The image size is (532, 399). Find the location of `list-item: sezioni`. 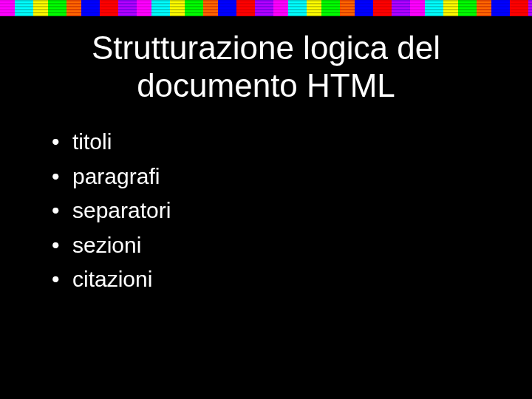

list-item: sezioni is located at coordinates (292, 245).